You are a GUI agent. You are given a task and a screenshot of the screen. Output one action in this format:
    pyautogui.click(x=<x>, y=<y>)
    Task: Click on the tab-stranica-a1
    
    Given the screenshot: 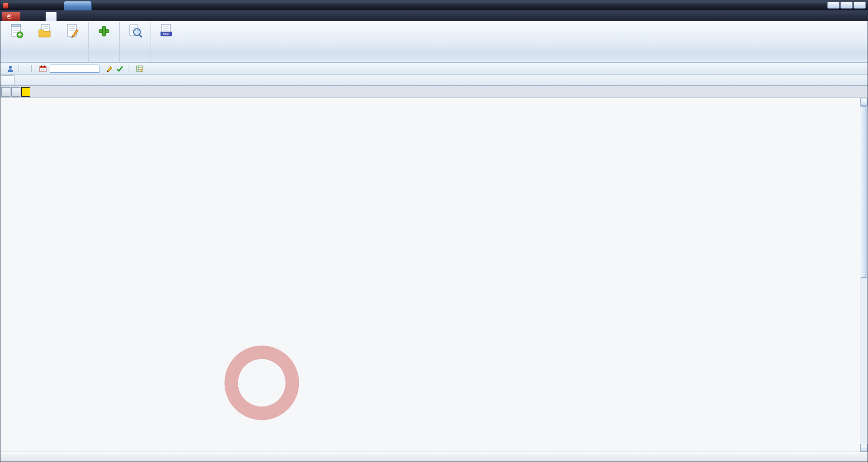 What is the action you would take?
    pyautogui.click(x=6, y=92)
    